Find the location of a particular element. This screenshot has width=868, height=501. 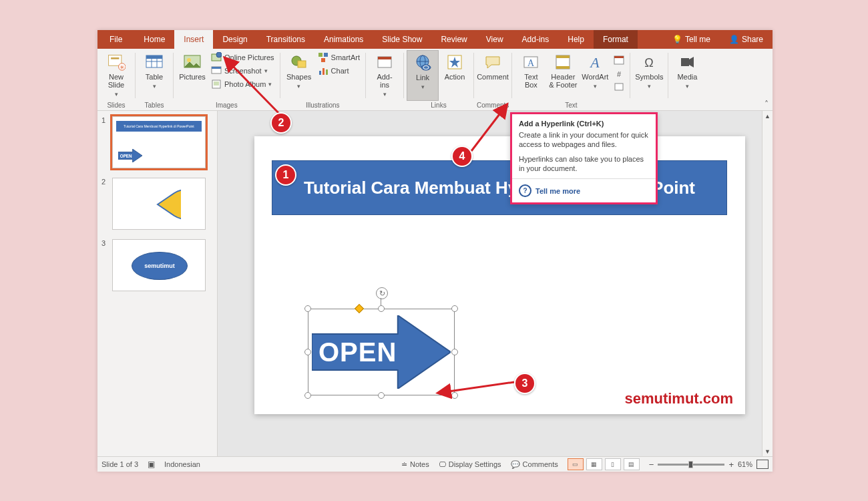

date-icon is located at coordinates (619, 60).